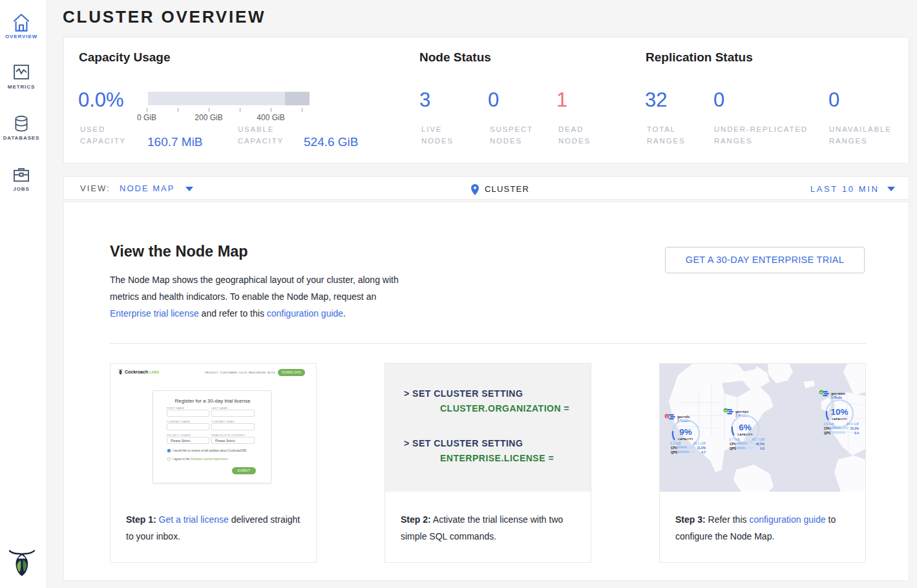  What do you see at coordinates (857, 433) in the screenshot?
I see `svg-text: 0.4` at bounding box center [857, 433].